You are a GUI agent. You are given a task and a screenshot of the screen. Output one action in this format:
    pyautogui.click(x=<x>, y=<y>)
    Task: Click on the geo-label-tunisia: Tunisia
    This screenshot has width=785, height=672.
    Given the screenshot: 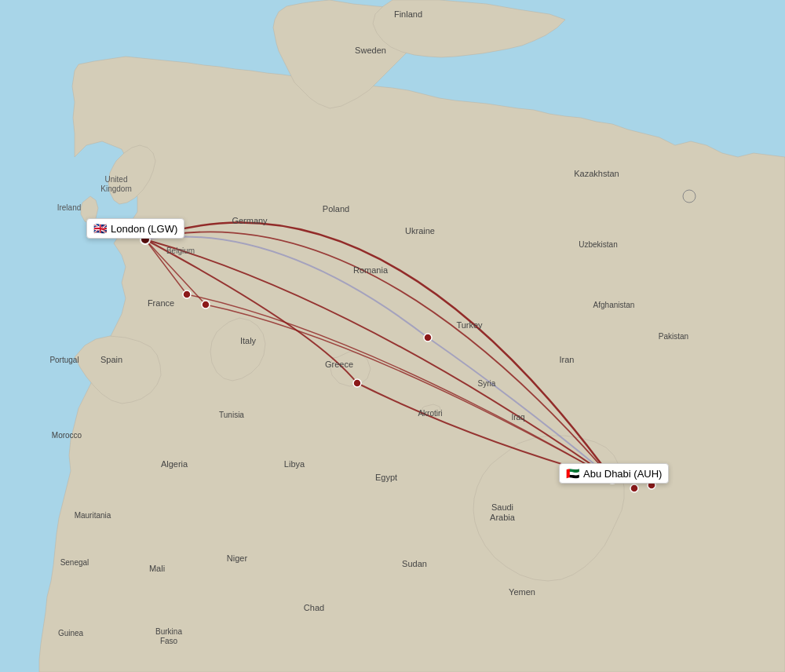 What is the action you would take?
    pyautogui.click(x=232, y=415)
    